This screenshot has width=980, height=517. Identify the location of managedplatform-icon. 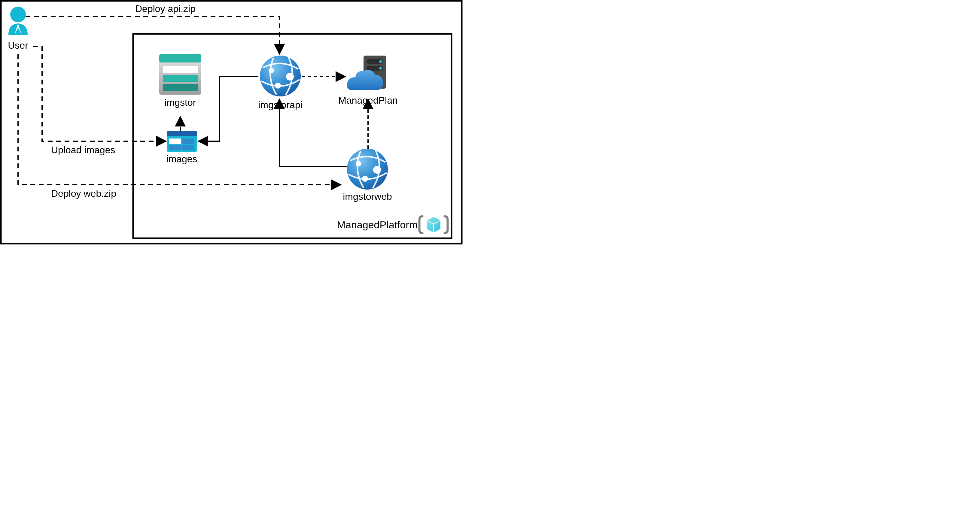
(434, 225).